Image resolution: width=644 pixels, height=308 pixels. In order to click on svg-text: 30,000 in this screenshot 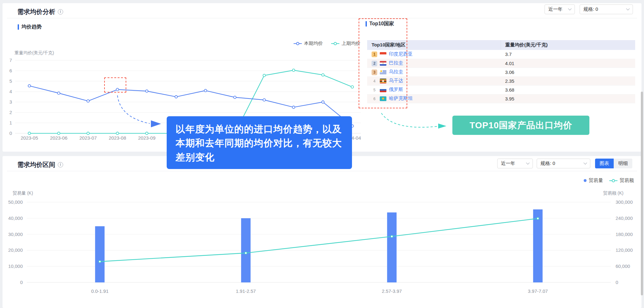, I will do `click(15, 234)`.